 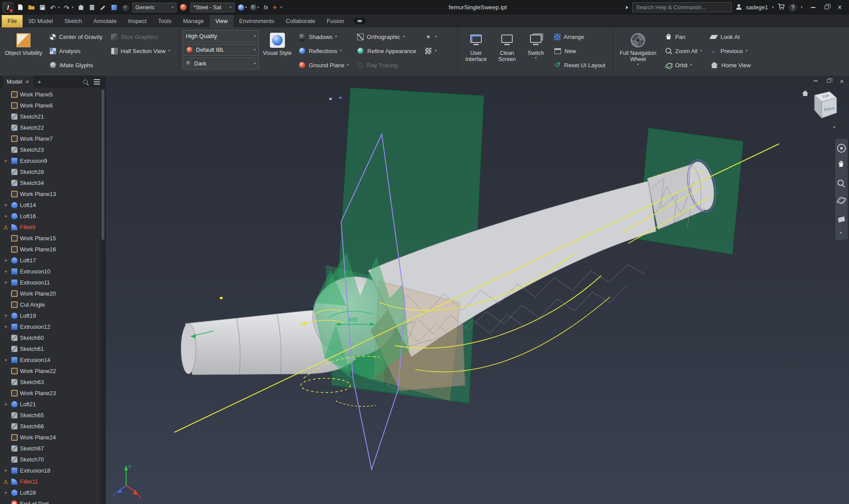 I want to click on viewcube: TOP RIGHT ▾, so click(x=819, y=110).